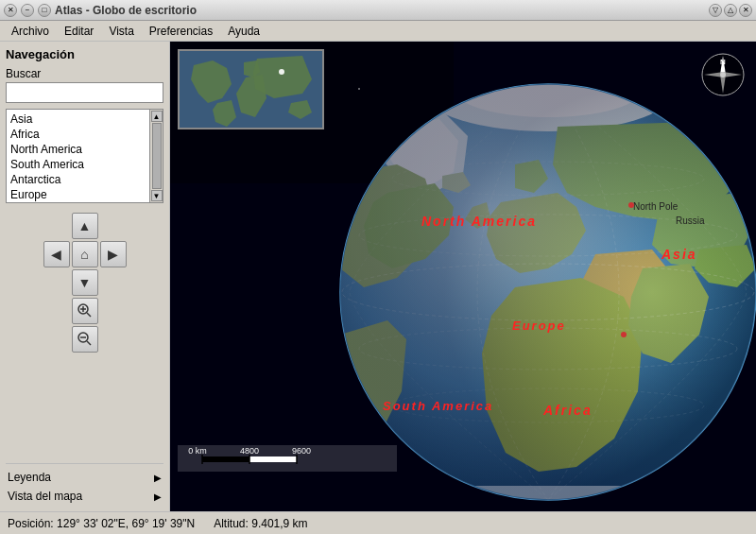 This screenshot has width=756, height=534. I want to click on svg-text: Africa, so click(567, 410).